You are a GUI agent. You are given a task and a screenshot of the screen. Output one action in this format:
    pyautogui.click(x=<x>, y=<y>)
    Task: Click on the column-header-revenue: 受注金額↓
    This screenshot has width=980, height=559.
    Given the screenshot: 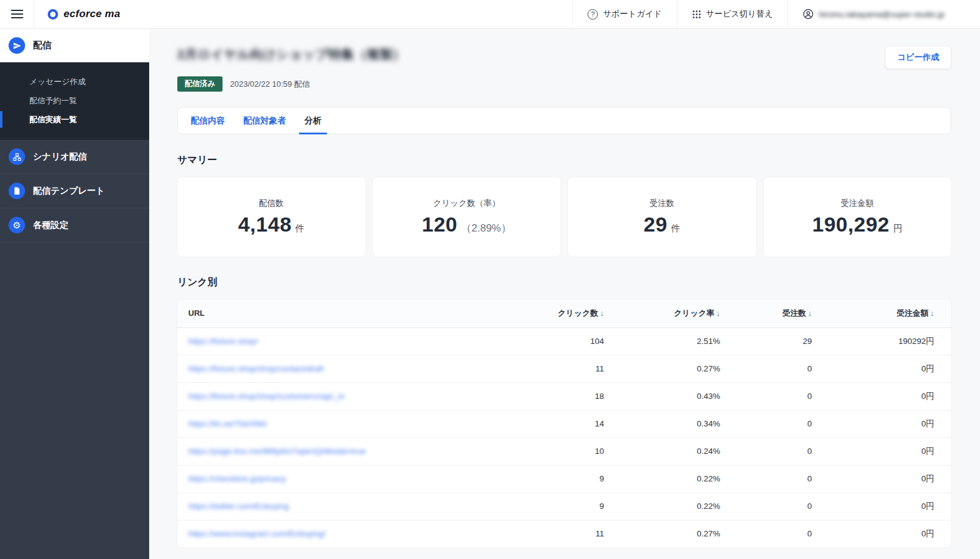 What is the action you would take?
    pyautogui.click(x=890, y=313)
    